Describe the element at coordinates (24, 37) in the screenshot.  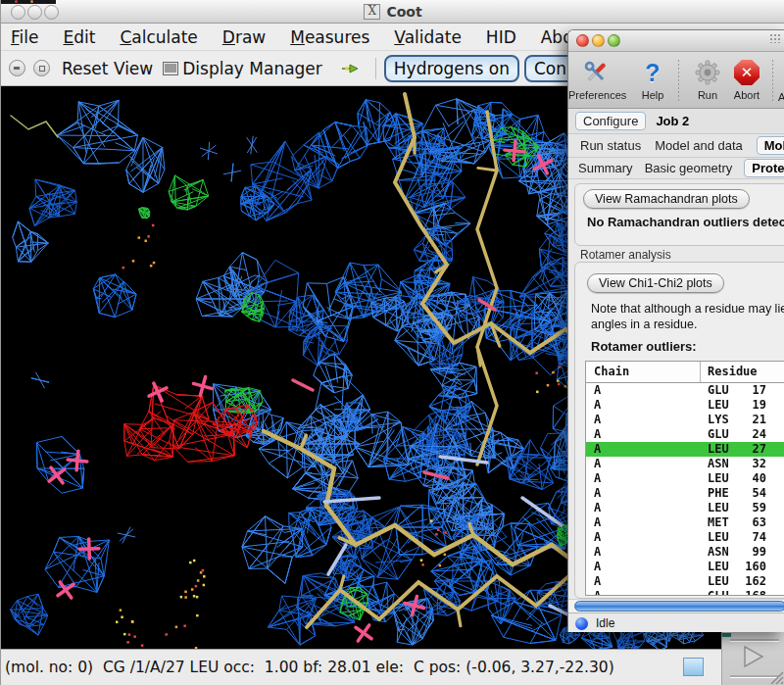
I see `menu-file: File` at that location.